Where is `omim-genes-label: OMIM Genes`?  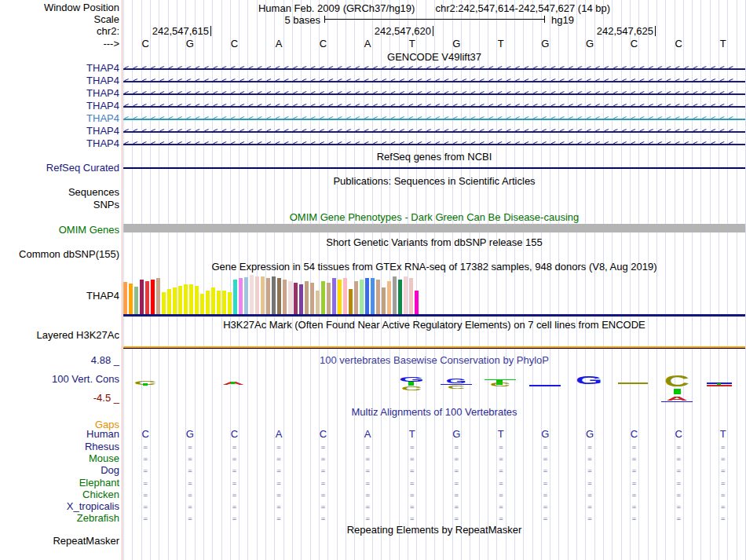 omim-genes-label: OMIM Genes is located at coordinates (60, 230).